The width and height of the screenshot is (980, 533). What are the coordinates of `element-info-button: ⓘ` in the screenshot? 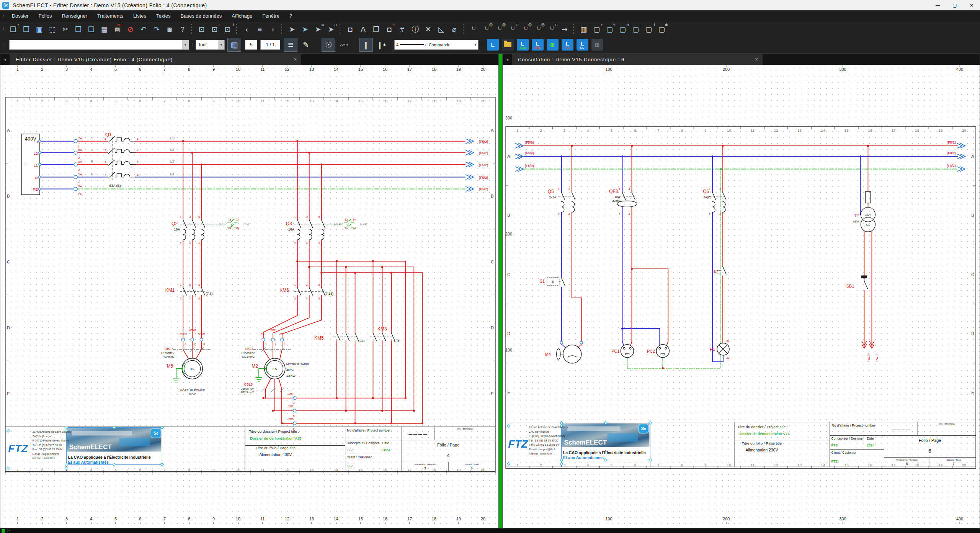 It's located at (415, 29).